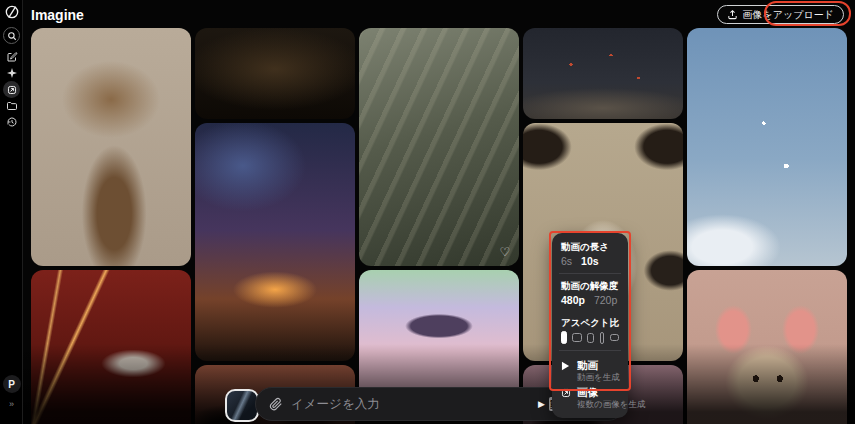 The width and height of the screenshot is (855, 424). I want to click on upload-image-button: 画像をアップロード, so click(780, 14).